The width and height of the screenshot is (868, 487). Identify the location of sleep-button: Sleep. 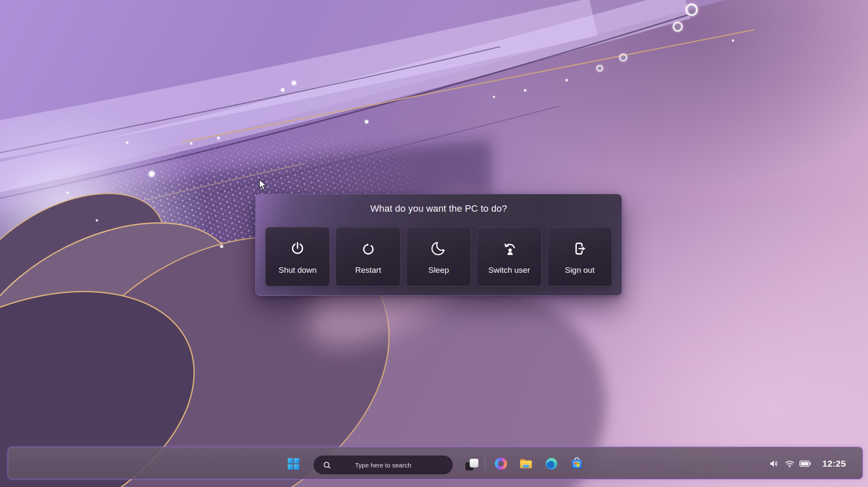
(439, 257).